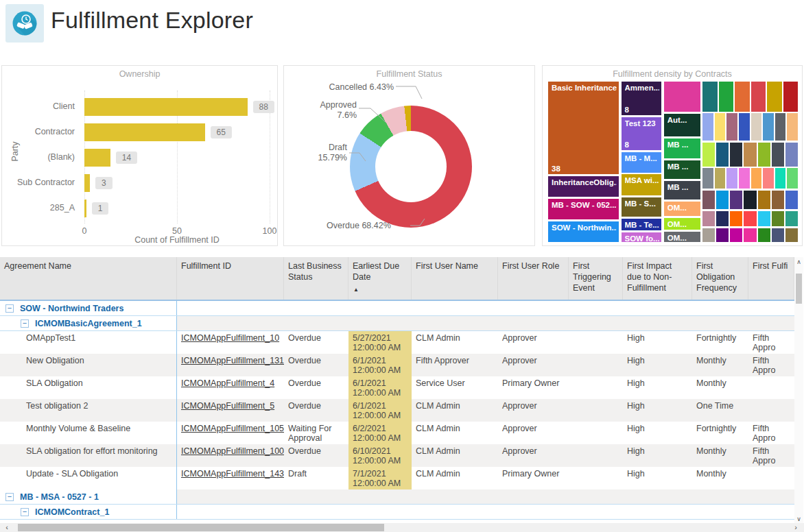  I want to click on treemap-tile-inheritanceoblig-: InheritanceOblig..., so click(583, 186).